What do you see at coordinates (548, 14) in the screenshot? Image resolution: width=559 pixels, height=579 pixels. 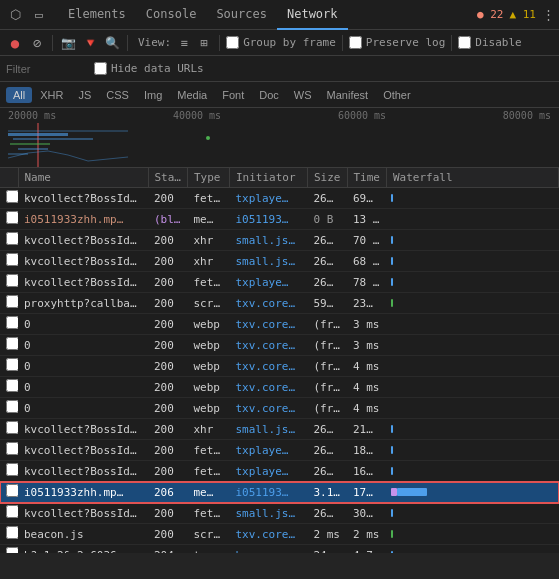 I see `more-tabs-button: ⋮` at bounding box center [548, 14].